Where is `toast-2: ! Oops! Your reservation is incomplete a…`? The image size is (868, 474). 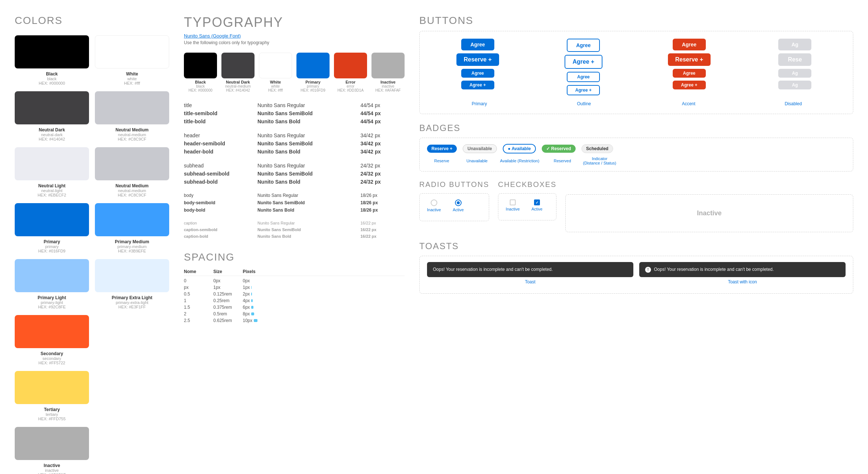
toast-2: ! Oops! Your reservation is incomplete a… is located at coordinates (742, 269).